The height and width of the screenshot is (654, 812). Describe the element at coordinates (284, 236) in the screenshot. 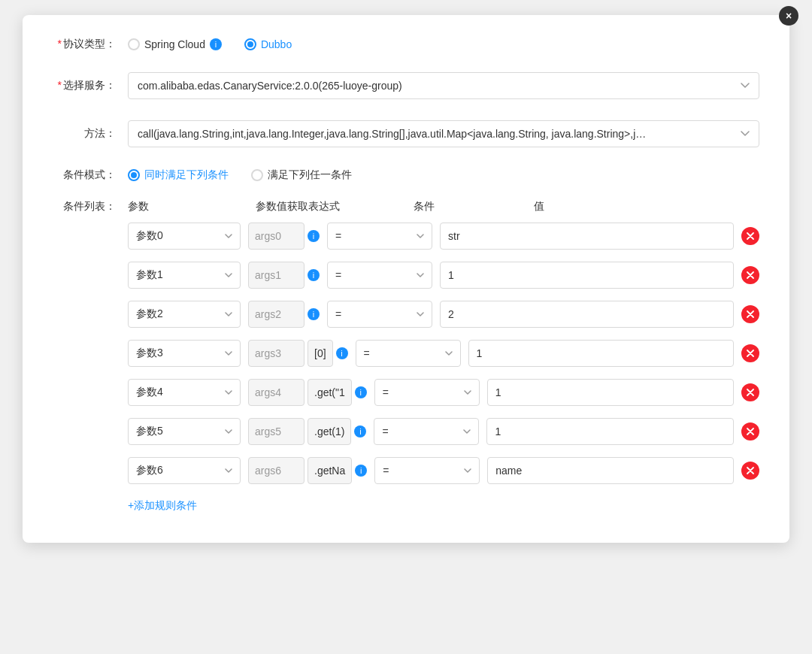

I see `expr-field-0: i` at that location.